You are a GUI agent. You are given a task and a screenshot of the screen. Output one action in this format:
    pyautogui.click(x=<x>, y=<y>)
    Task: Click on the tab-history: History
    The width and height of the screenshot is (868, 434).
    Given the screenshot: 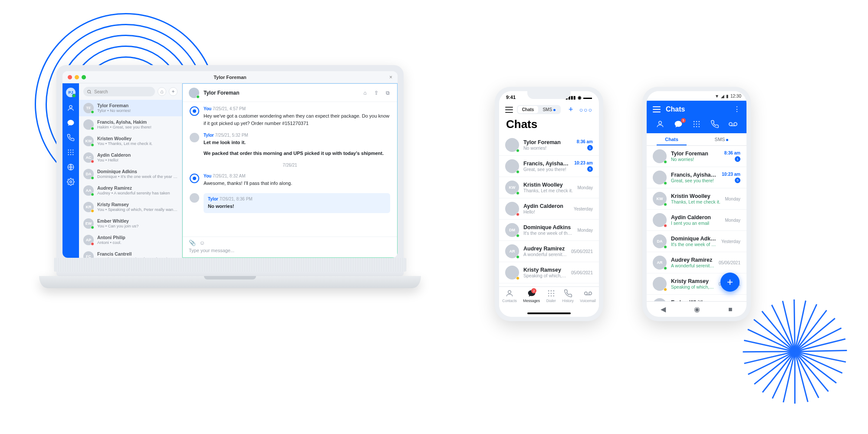 What is the action you would take?
    pyautogui.click(x=568, y=300)
    